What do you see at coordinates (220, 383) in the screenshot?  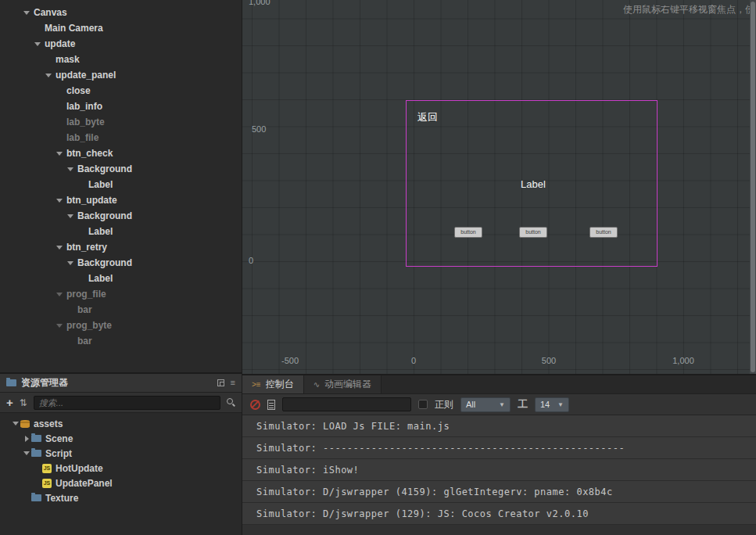 I see `dock-icon` at bounding box center [220, 383].